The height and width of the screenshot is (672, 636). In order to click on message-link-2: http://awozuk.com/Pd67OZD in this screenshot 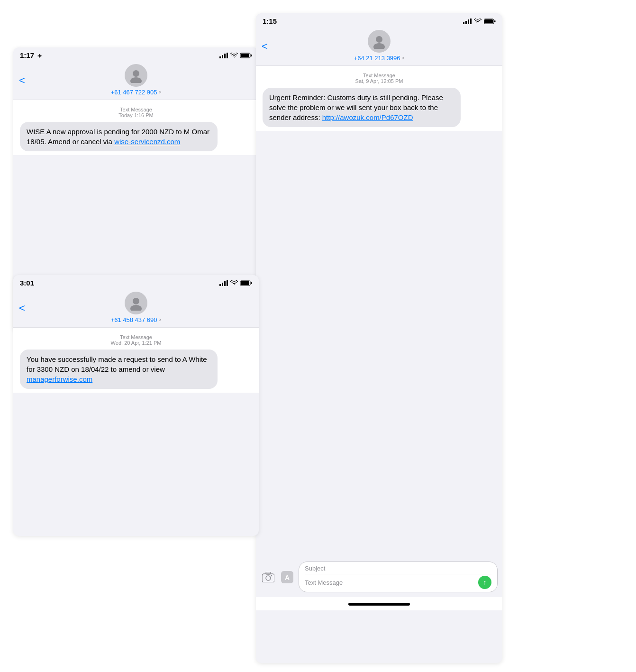, I will do `click(368, 118)`.